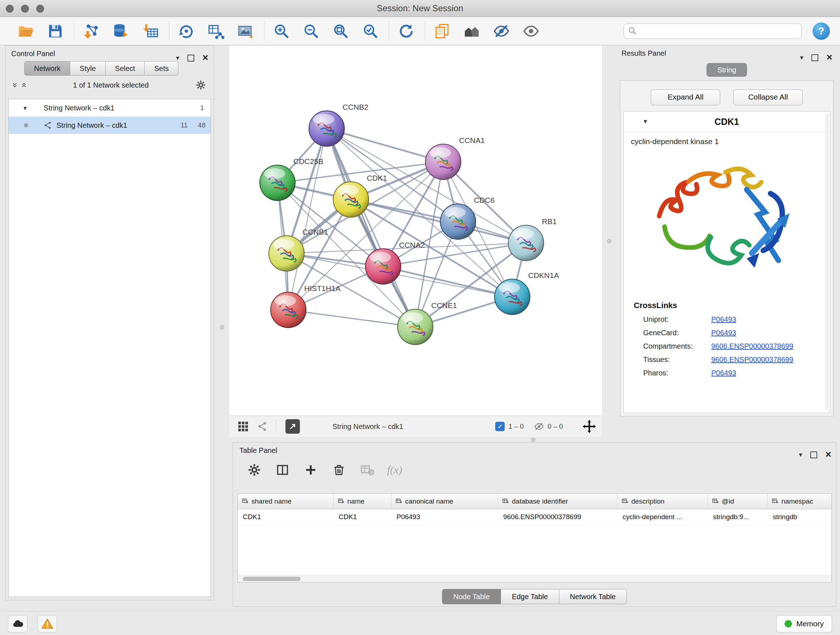 The height and width of the screenshot is (635, 840). Describe the element at coordinates (420, 8) in the screenshot. I see `window-title: Session: New Session` at that location.